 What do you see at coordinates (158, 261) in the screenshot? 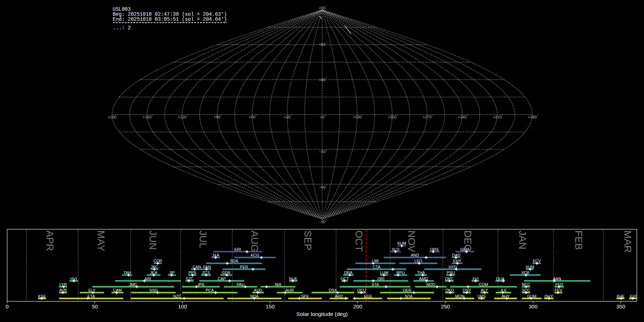
I see `svg-text: COR` at bounding box center [158, 261].